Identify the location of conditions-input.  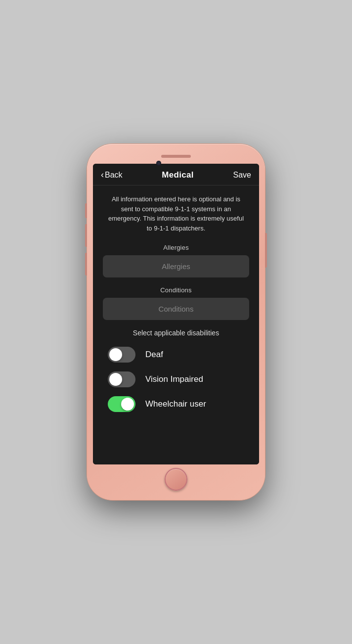
(176, 309).